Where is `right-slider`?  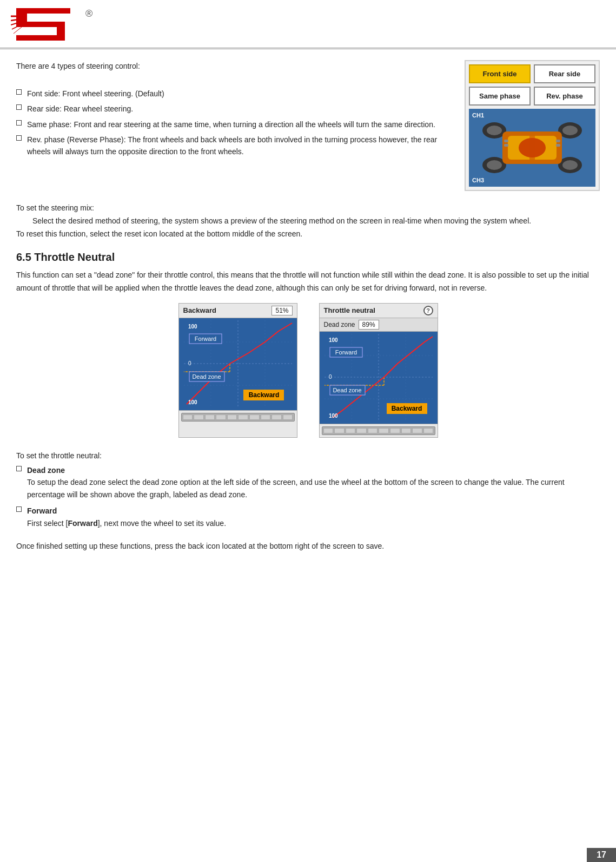 right-slider is located at coordinates (379, 431).